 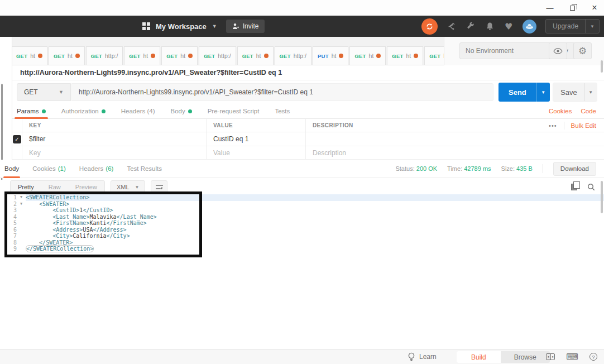 What do you see at coordinates (452, 26) in the screenshot?
I see `satellite-icon` at bounding box center [452, 26].